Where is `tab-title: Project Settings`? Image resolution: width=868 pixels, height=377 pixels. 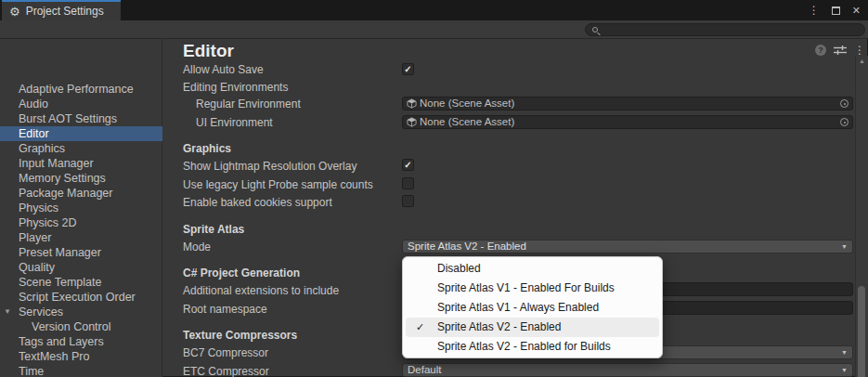 tab-title: Project Settings is located at coordinates (65, 11).